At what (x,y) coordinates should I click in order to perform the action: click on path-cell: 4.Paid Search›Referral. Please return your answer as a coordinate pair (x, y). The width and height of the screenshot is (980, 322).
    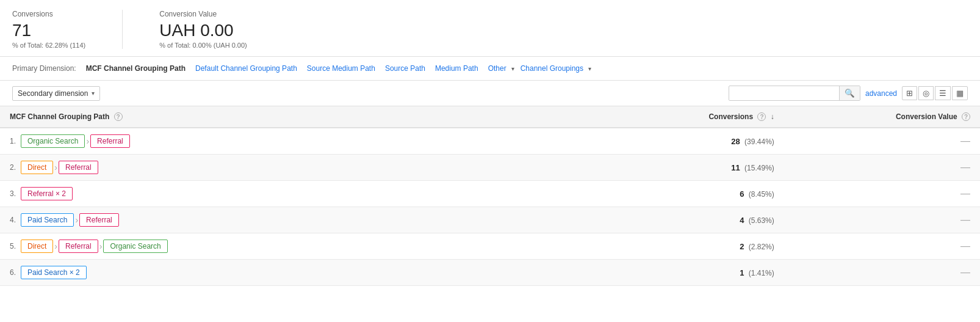
    Looking at the image, I should click on (294, 220).